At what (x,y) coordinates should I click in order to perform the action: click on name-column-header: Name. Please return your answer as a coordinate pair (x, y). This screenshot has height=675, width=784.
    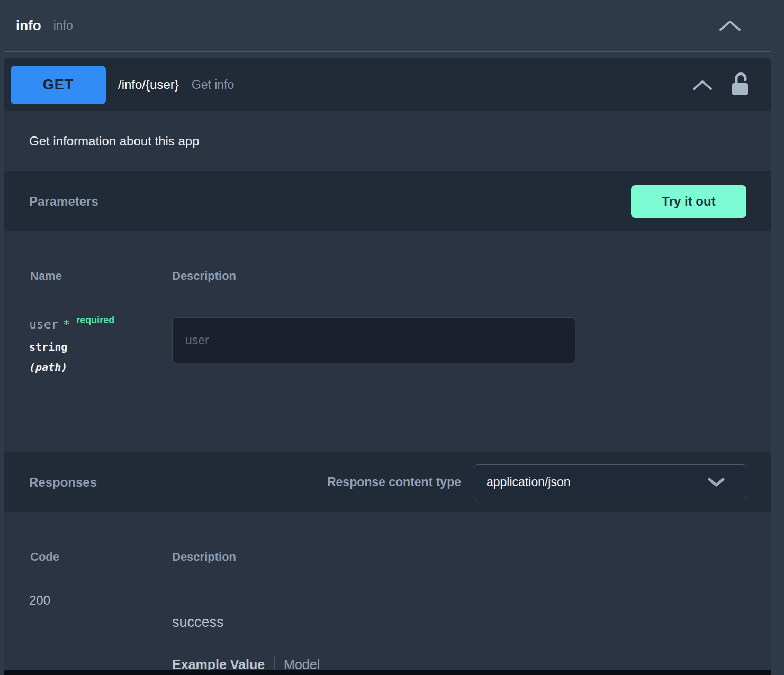
    Looking at the image, I should click on (101, 276).